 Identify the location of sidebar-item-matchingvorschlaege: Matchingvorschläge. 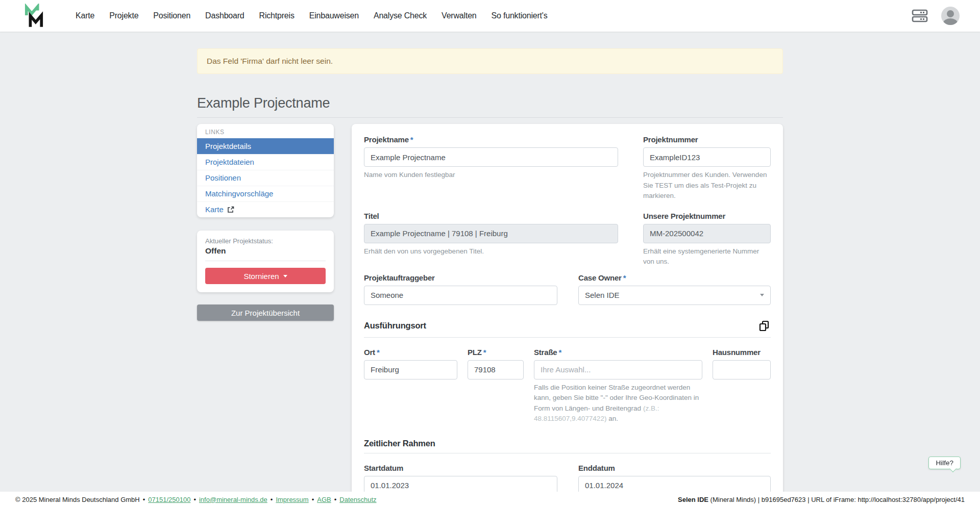
(265, 194).